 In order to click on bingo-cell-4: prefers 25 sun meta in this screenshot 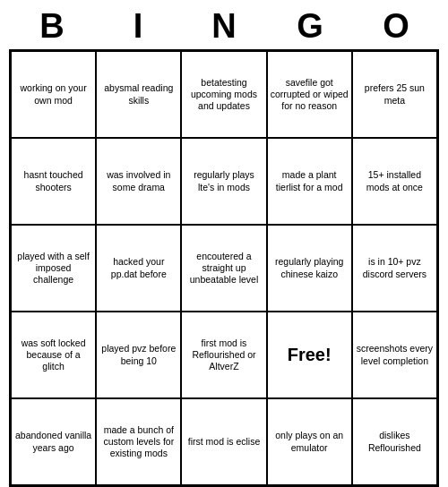, I will do `click(394, 95)`.